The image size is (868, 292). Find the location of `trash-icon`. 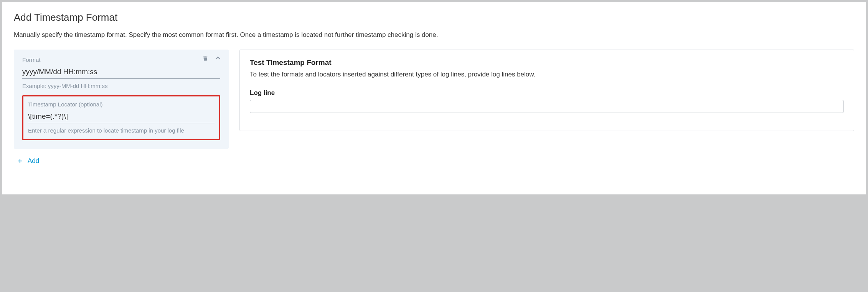

trash-icon is located at coordinates (205, 58).